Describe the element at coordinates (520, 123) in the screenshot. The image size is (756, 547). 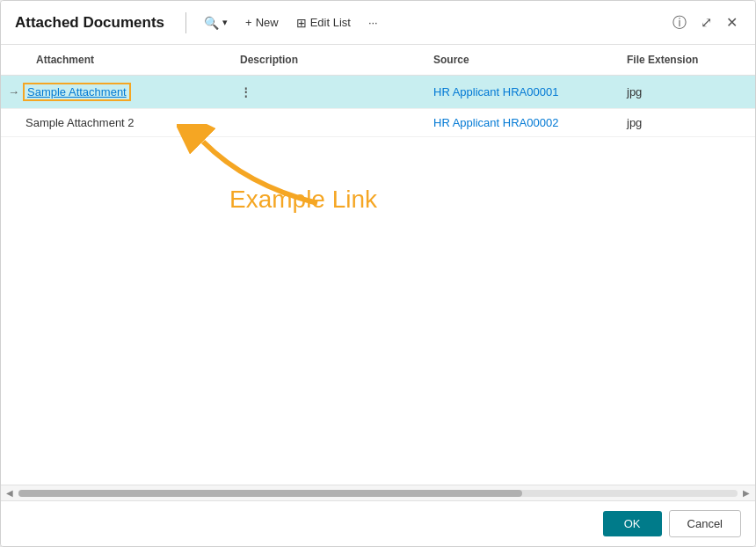
I see `source-cell: HR Applicant HRA00002` at that location.